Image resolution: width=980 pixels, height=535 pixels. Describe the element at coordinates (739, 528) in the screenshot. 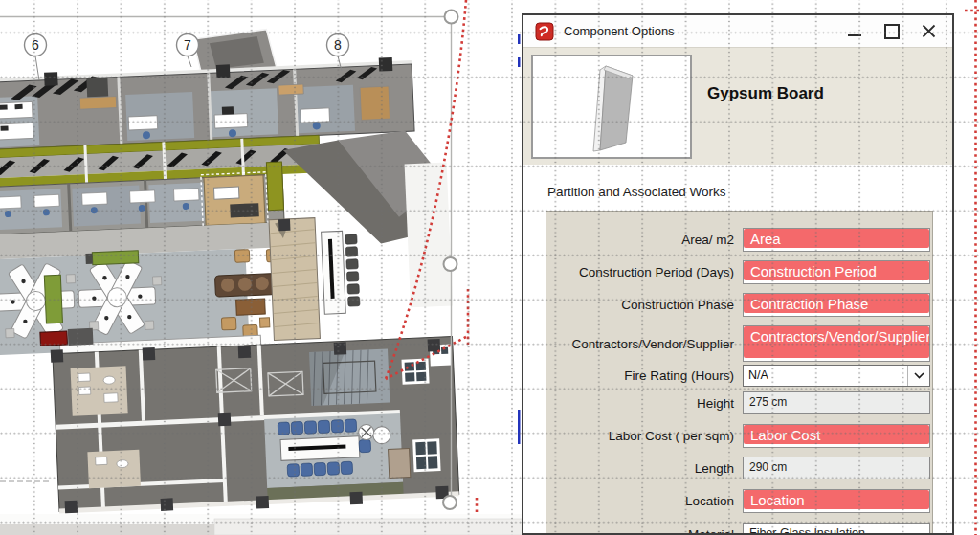

I see `field-row-material: Material Fiber Glass Insulation` at that location.